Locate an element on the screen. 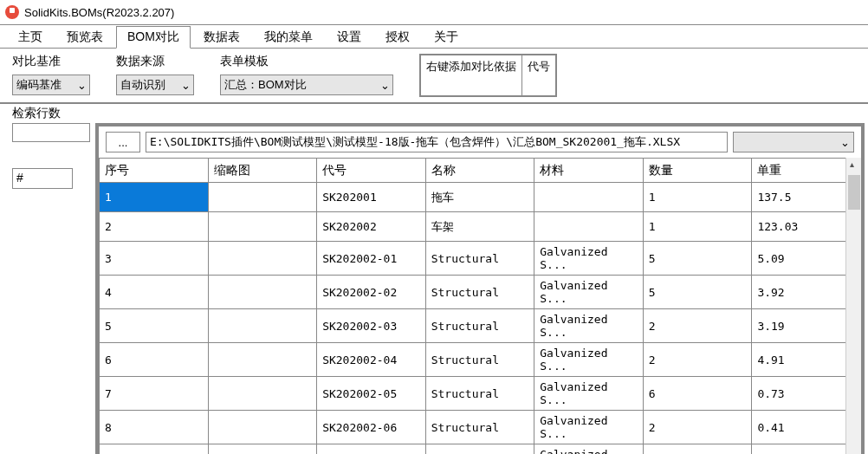 The image size is (868, 454). col-header-1: 缩略图 is located at coordinates (262, 171).